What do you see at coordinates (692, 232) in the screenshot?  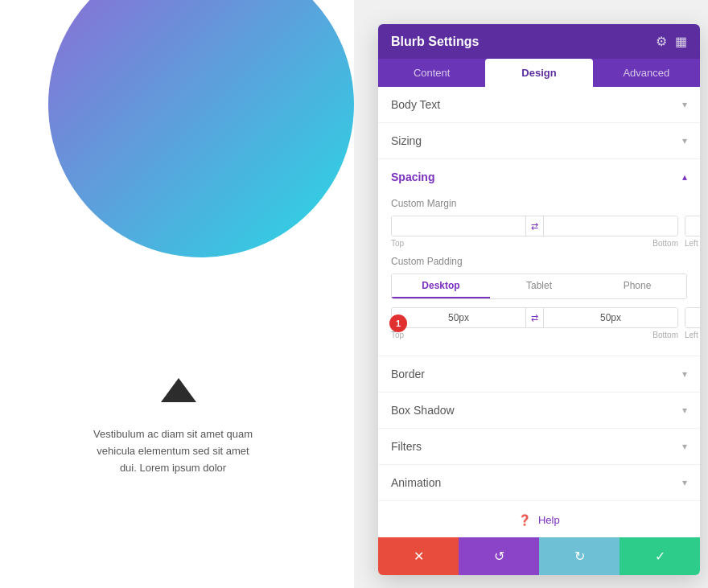 I see `margin-left-right-group: ⇄ Left Right` at bounding box center [692, 232].